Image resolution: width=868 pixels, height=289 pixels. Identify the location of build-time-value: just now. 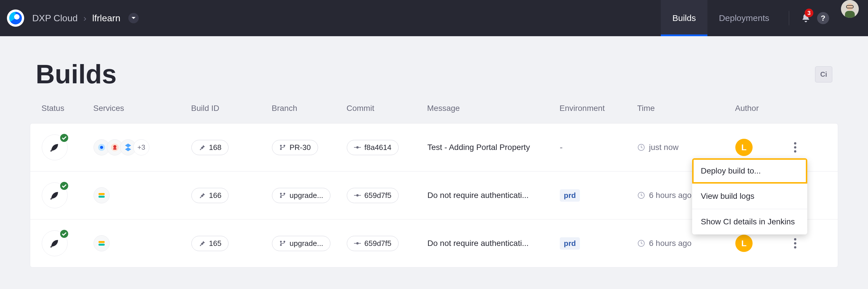
(664, 147).